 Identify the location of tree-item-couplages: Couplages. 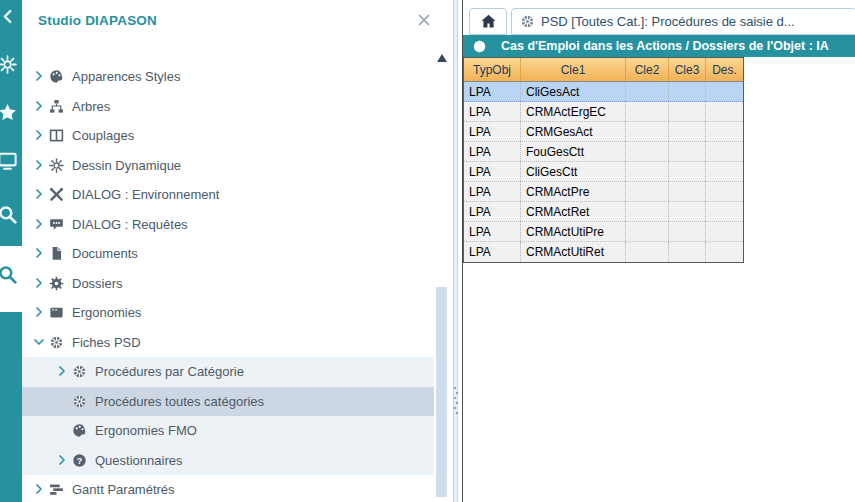
(228, 136).